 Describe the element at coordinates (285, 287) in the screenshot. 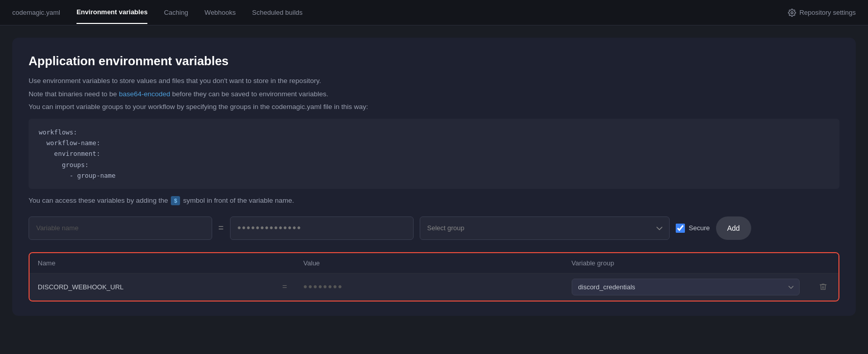

I see `table-equals-cell: =` at that location.